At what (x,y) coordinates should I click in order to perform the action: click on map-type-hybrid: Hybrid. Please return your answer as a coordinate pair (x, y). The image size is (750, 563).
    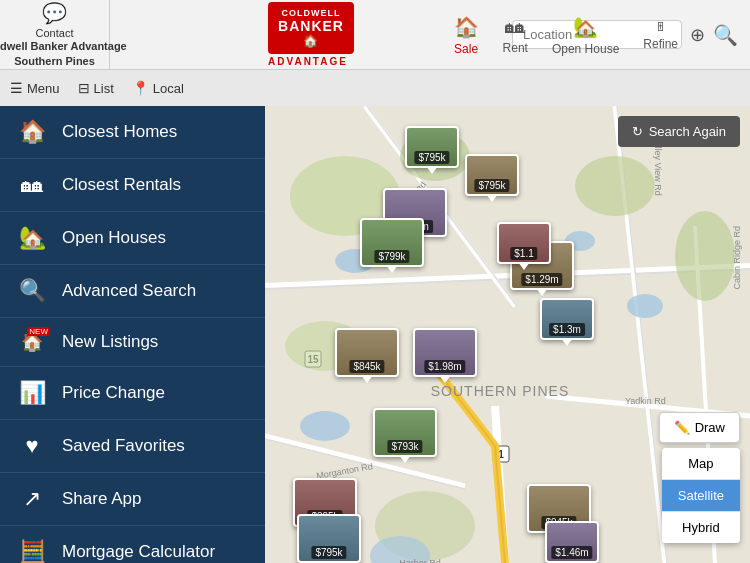
    Looking at the image, I should click on (701, 528).